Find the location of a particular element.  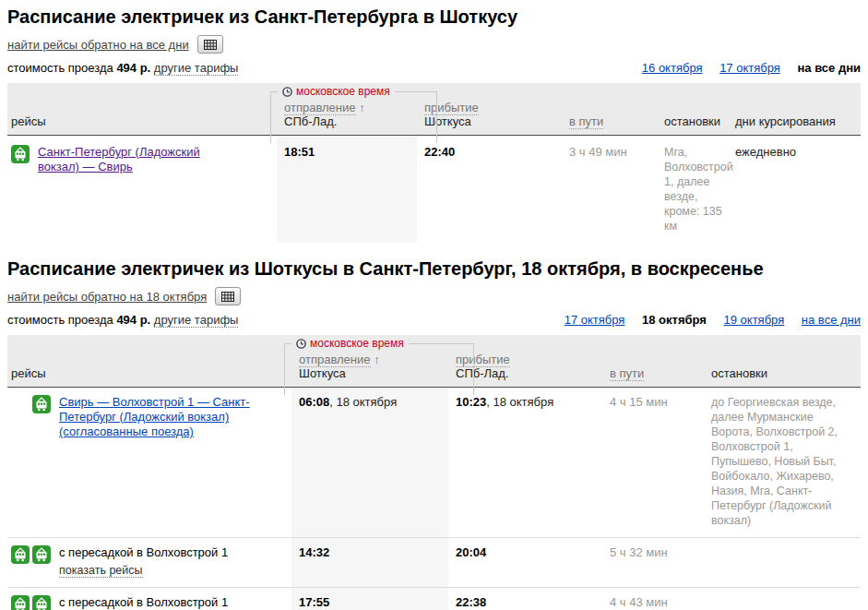

date-link-19-oct: 19 октября is located at coordinates (755, 319).